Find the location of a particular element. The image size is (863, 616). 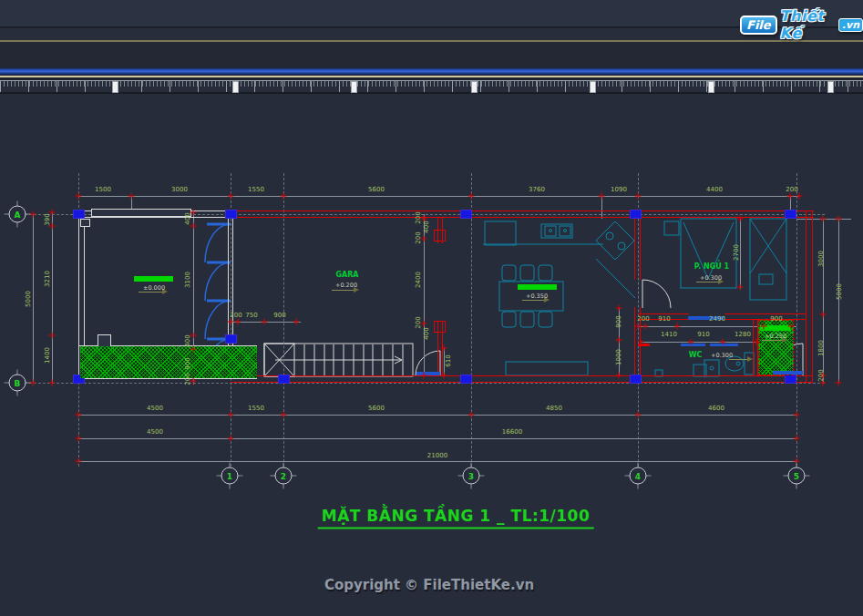

dim-label: 2490 is located at coordinates (717, 319).